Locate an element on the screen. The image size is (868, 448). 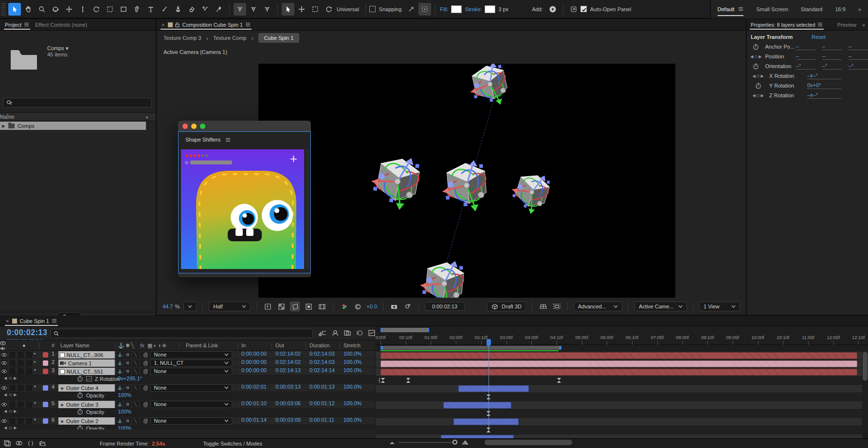
layer-name: Camera 1 is located at coordinates (87, 363).